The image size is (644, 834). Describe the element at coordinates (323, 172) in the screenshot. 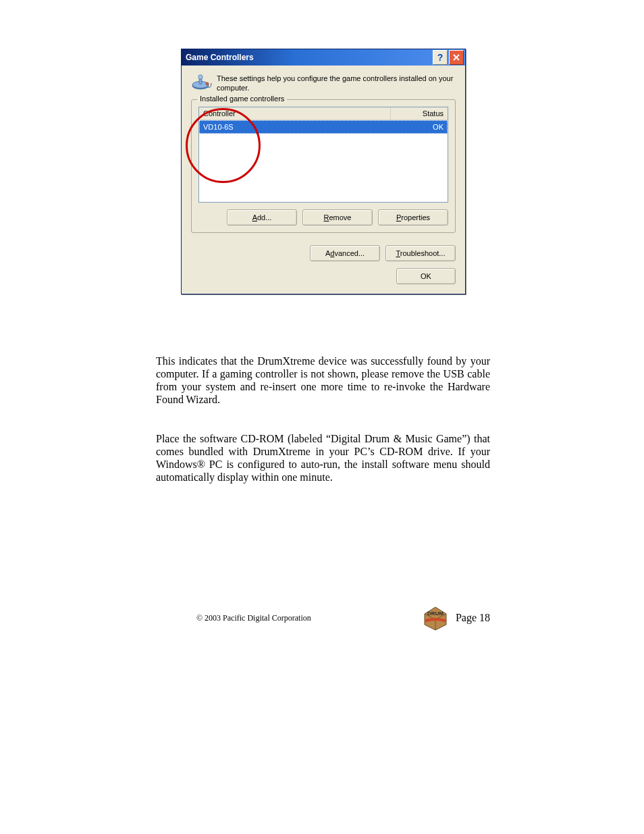

I see `game-controllers-dialog: Game Controllers ?` at that location.